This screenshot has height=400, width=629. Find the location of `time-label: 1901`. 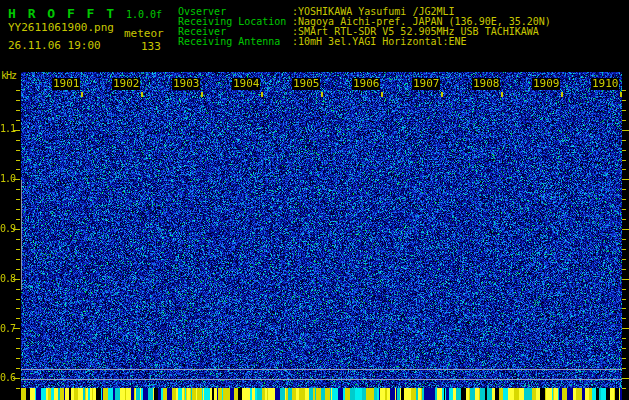

time-label: 1901 is located at coordinates (66, 84).